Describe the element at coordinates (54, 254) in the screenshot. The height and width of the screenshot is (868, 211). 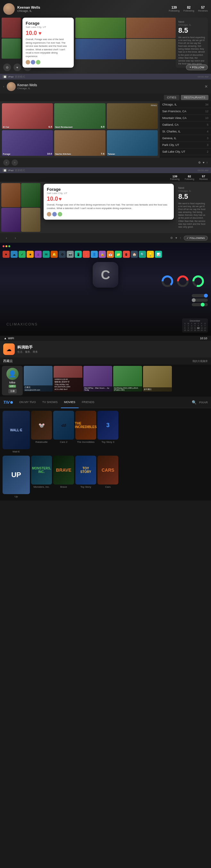
I see `icon-bell: 🔔` at that location.